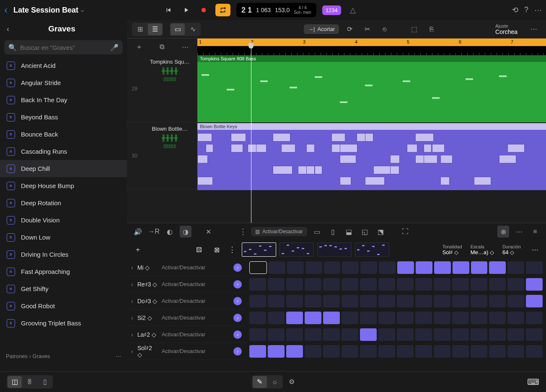 The width and height of the screenshot is (546, 392). I want to click on sidebar-item: ≡Deep Chill, so click(64, 168).